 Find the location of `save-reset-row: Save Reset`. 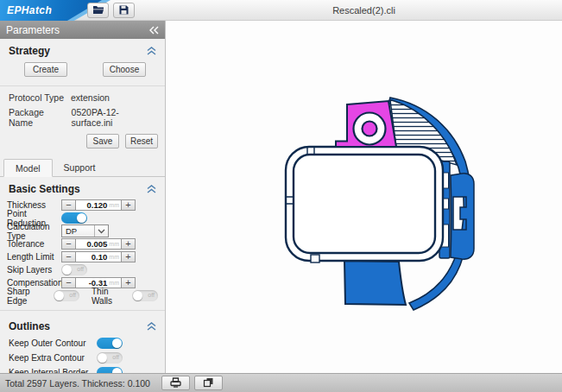

save-reset-row: Save Reset is located at coordinates (83, 142).